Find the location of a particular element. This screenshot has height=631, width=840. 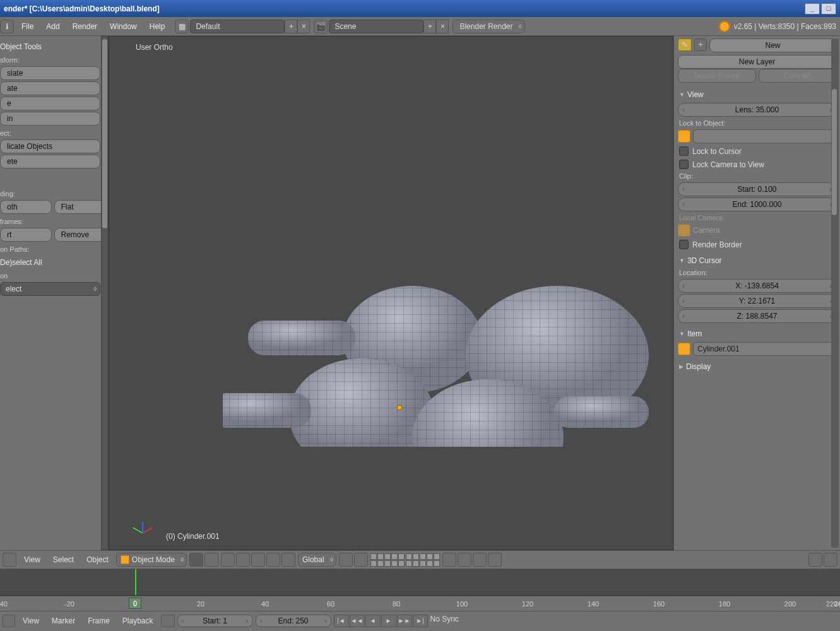

display-section-header: Display is located at coordinates (757, 365).